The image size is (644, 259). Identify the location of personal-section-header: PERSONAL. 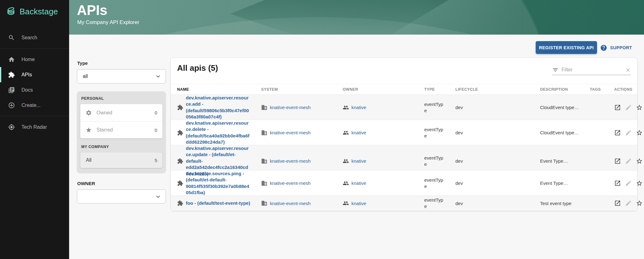
(122, 98).